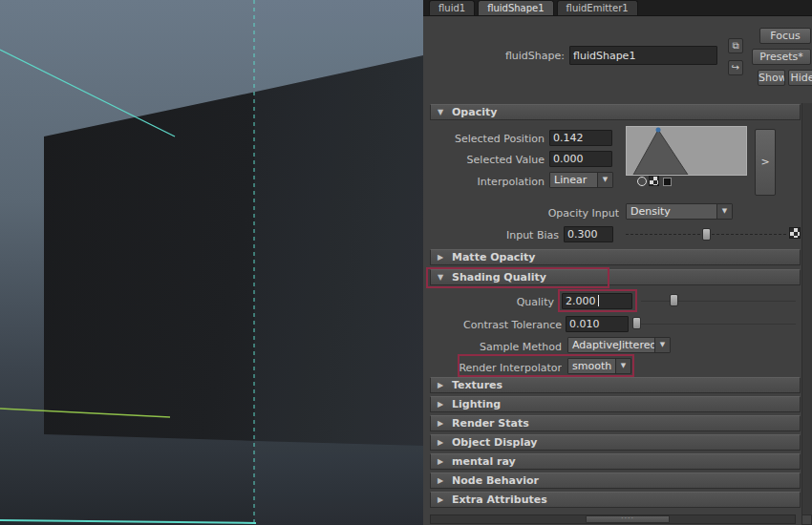  I want to click on opacity-ramp-curve, so click(686, 151).